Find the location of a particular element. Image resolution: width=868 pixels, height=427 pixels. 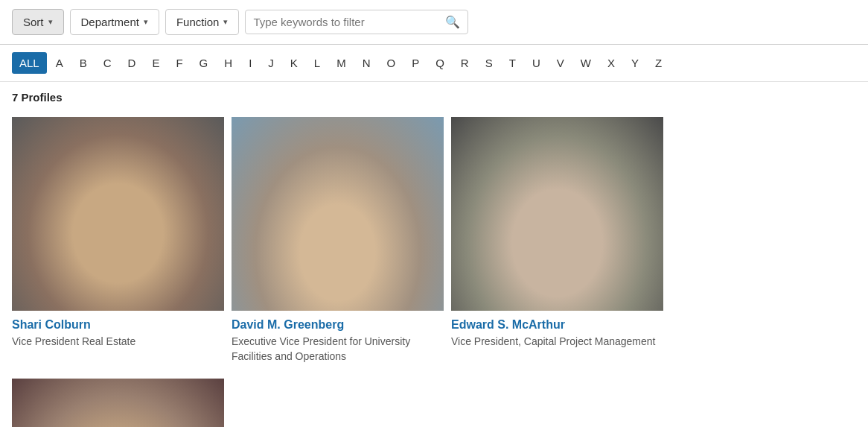

profile-title-david-greenberg: Executive Vice President for University … is located at coordinates (338, 349).